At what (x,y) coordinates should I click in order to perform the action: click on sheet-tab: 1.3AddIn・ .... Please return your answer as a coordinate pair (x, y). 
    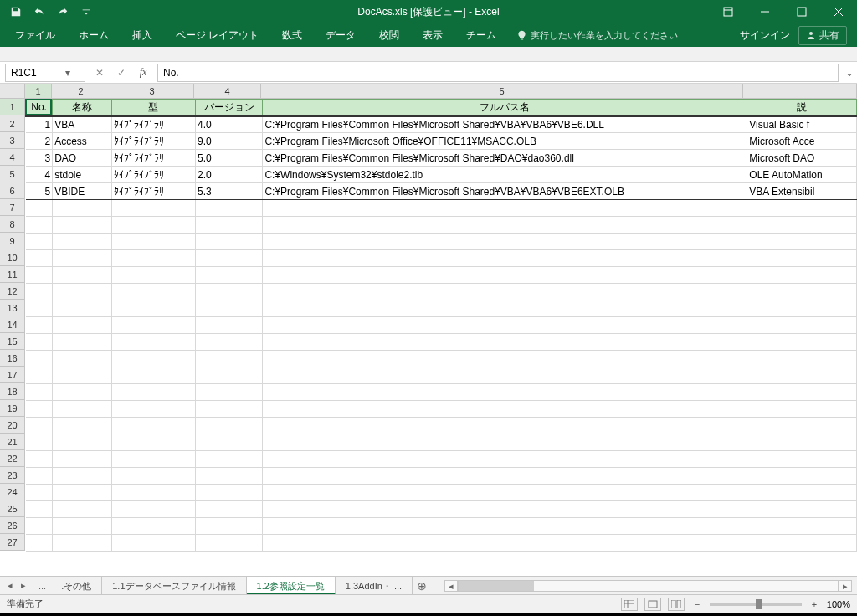
    Looking at the image, I should click on (374, 586).